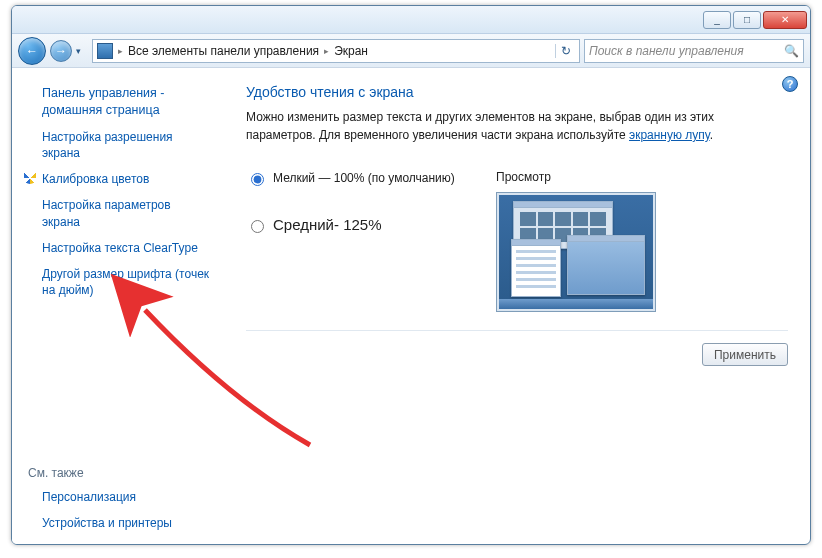 Image resolution: width=822 pixels, height=558 pixels. Describe the element at coordinates (411, 20) in the screenshot. I see `titlebar: _ □ ✕` at that location.